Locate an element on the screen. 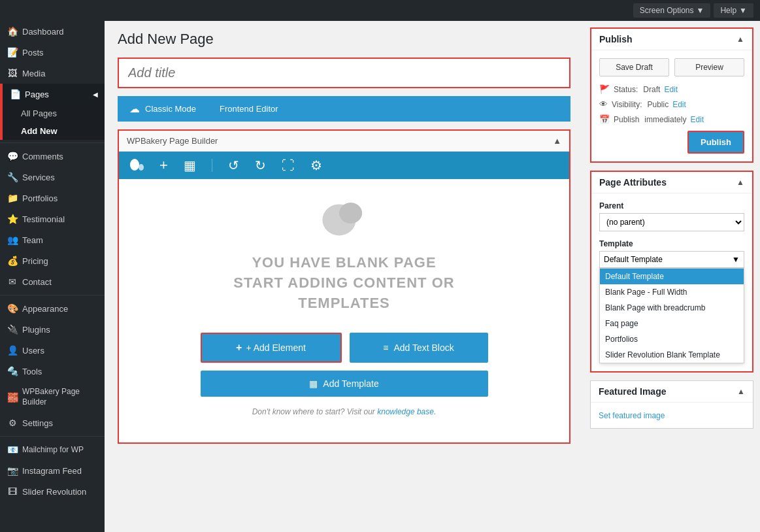 The width and height of the screenshot is (760, 532). pricing-icon: 💰 is located at coordinates (12, 261).